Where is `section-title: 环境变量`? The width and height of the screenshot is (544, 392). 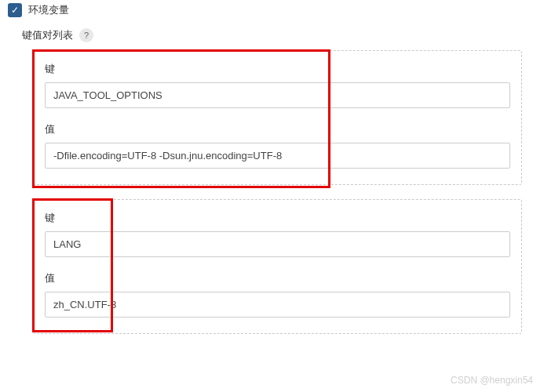 section-title: 环境变量 is located at coordinates (49, 10).